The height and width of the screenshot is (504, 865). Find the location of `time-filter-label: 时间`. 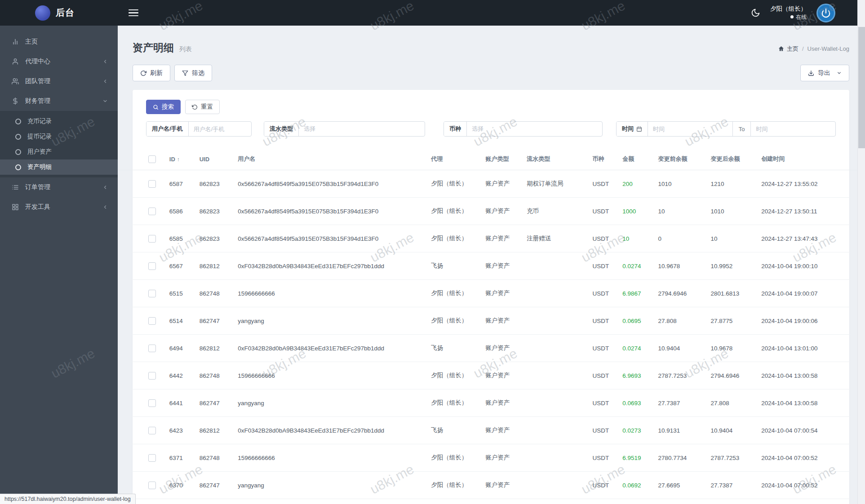

time-filter-label: 时间 is located at coordinates (632, 129).